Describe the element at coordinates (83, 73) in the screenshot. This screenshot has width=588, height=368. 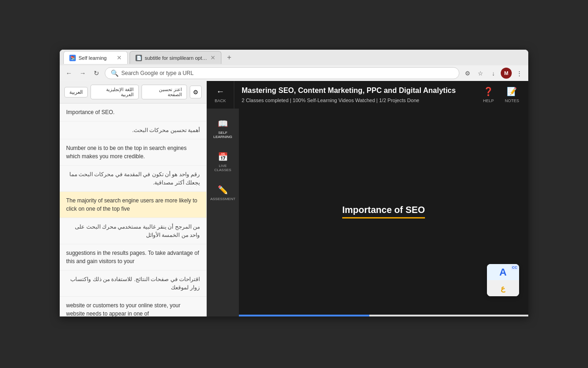
I see `forward-nav-button: →` at that location.